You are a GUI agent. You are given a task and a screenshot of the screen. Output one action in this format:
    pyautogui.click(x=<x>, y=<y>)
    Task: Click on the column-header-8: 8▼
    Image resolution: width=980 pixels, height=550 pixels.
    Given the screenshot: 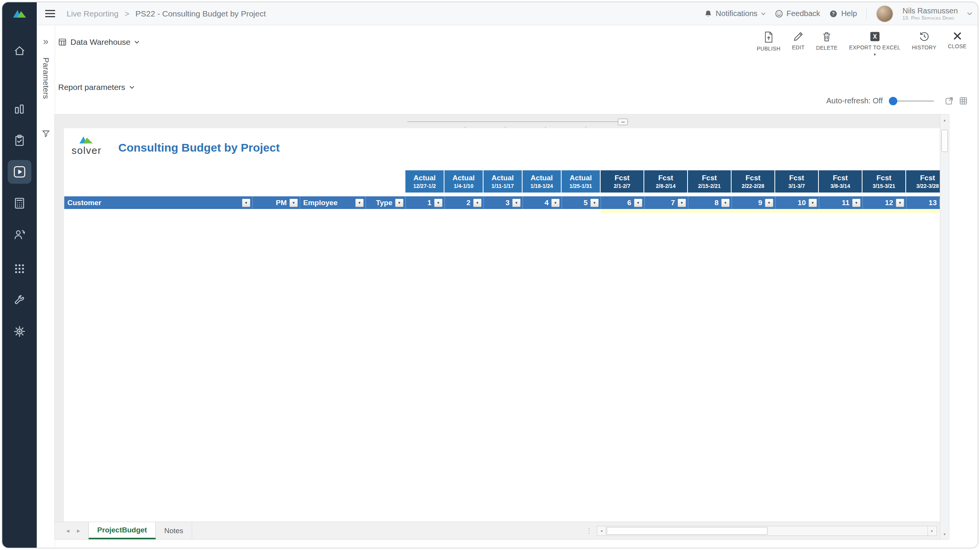 What is the action you would take?
    pyautogui.click(x=710, y=203)
    